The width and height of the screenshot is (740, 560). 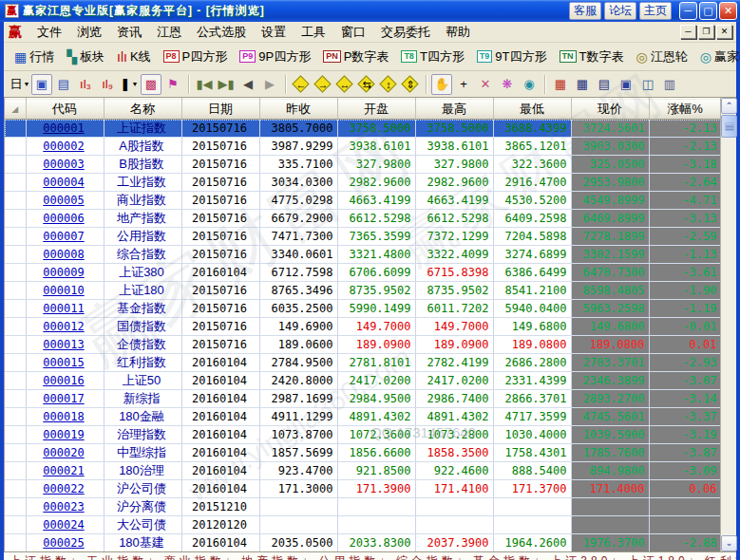 What do you see at coordinates (376, 109) in the screenshot?
I see `column-header-open: 开盘` at bounding box center [376, 109].